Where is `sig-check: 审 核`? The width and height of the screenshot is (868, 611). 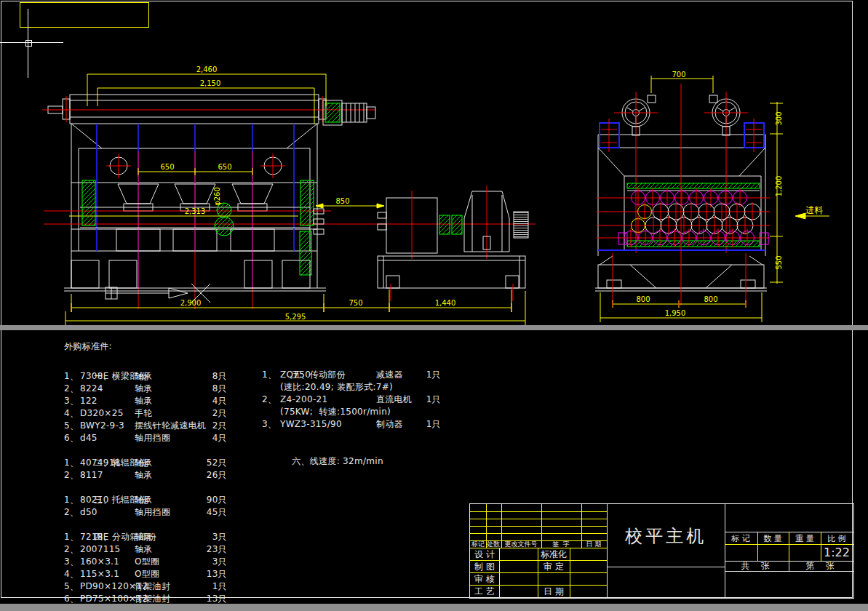 sig-check: 审 核 is located at coordinates (485, 579).